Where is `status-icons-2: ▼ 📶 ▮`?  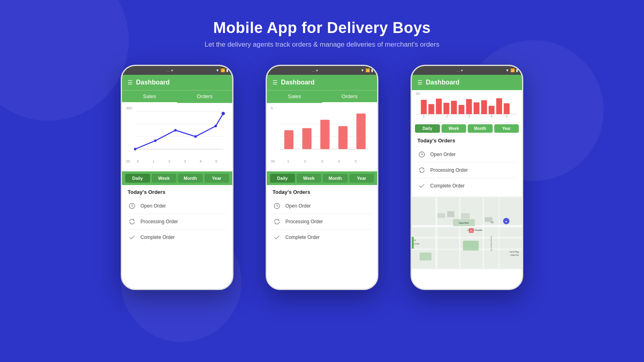 status-icons-2: ▼ 📶 ▮ is located at coordinates (367, 70).